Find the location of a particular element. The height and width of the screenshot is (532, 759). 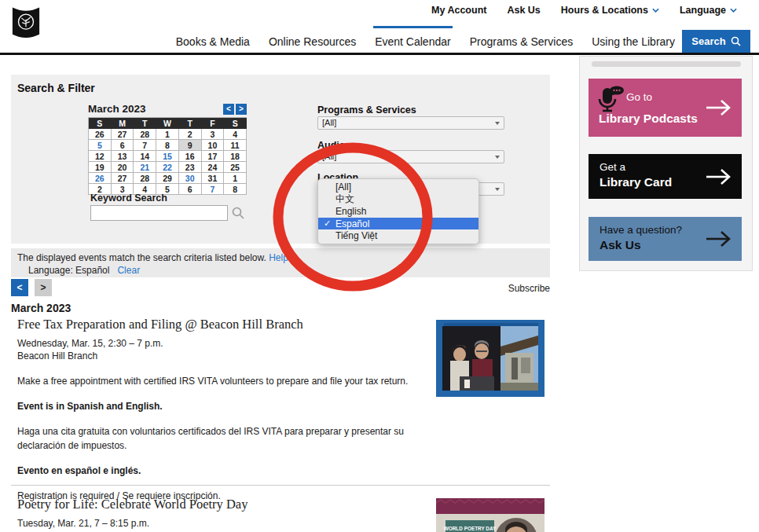

calendar-day-cell: 17 is located at coordinates (214, 156).